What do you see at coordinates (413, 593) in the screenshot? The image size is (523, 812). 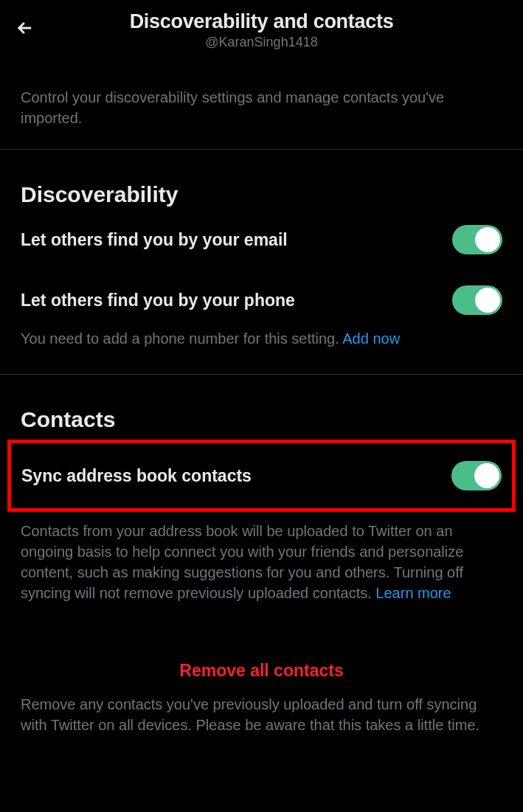 I see `learn-more-link: Learn more` at bounding box center [413, 593].